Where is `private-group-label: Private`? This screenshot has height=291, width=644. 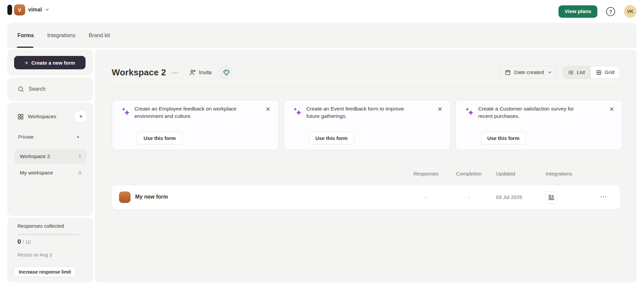
private-group-label: Private is located at coordinates (26, 137).